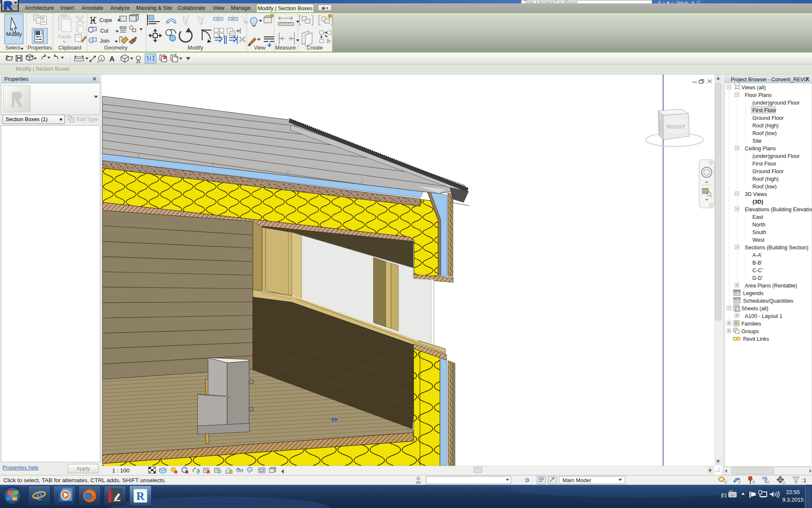  I want to click on svg-text: RIGHT, so click(677, 127).